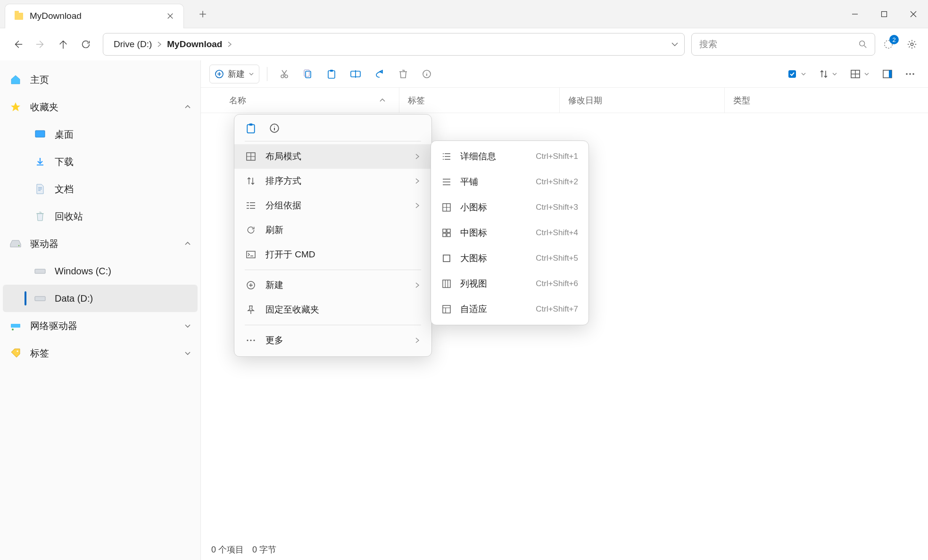 The height and width of the screenshot is (560, 928). Describe the element at coordinates (251, 340) in the screenshot. I see `more-icon` at that location.